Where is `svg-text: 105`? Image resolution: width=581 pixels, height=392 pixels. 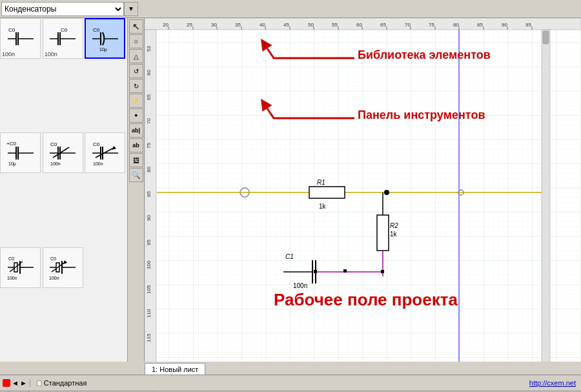
svg-text: 105 is located at coordinates (148, 289).